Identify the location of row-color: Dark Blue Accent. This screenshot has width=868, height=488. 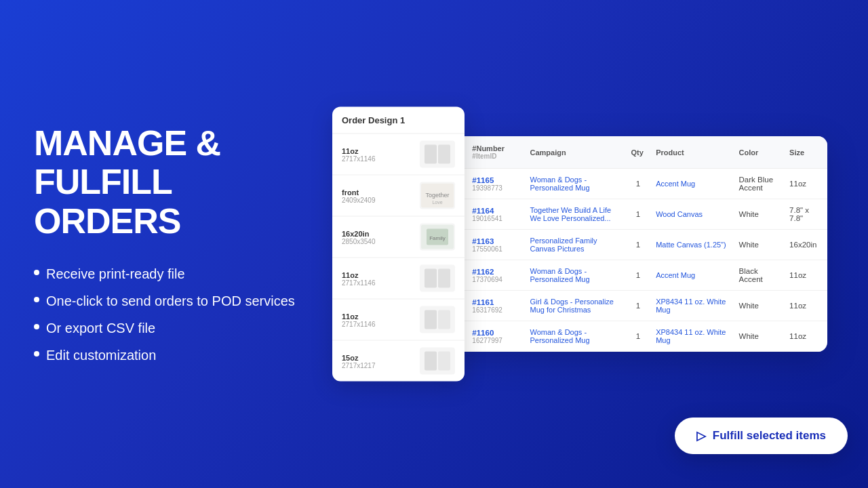
(760, 184).